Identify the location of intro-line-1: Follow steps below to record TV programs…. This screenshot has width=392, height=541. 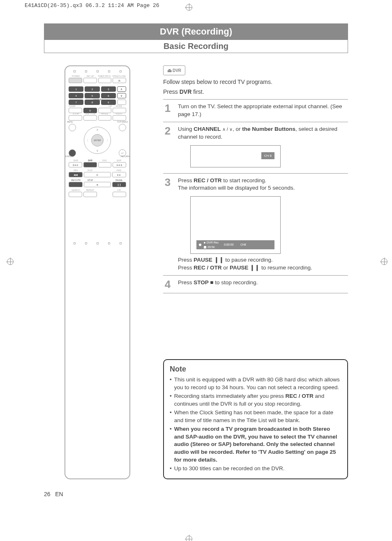
(256, 82).